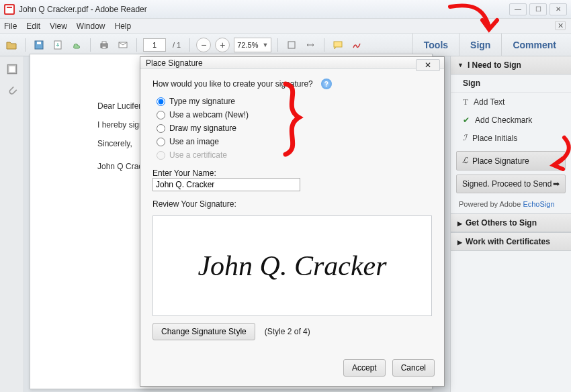 This screenshot has width=571, height=392. I want to click on radio-cert-input, so click(161, 156).